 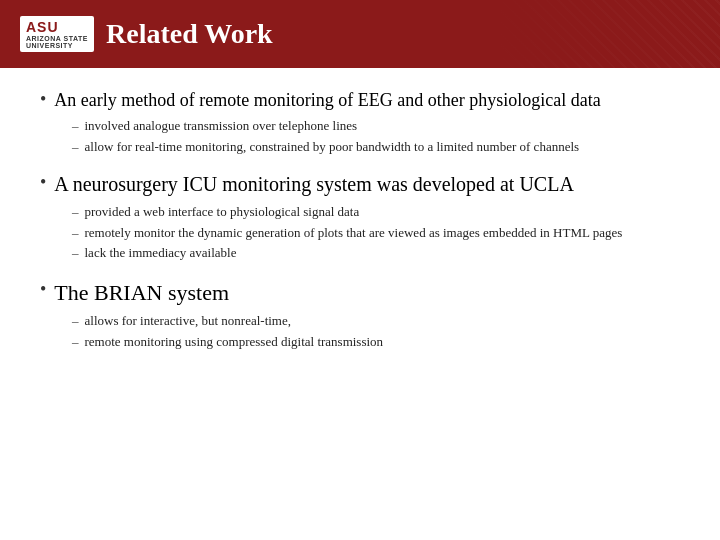 I want to click on sub-bullet-2-1: – provided a web interface to physiologi…, so click(x=376, y=212).